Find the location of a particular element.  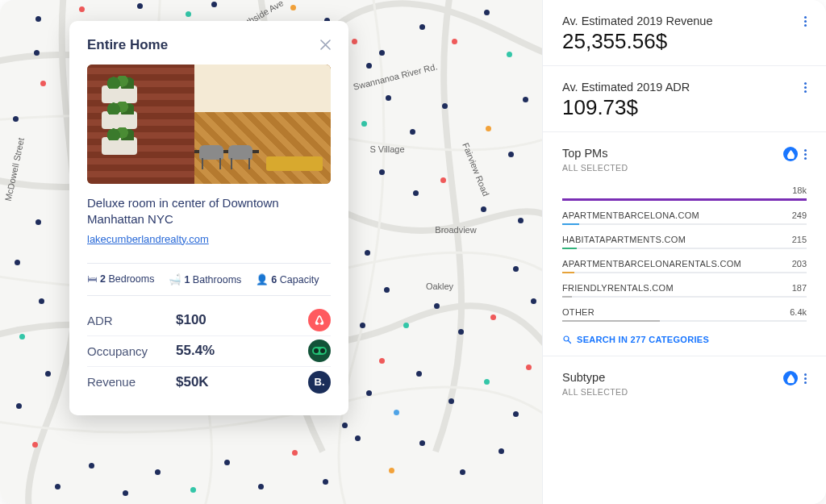

pm-value: 6.4k is located at coordinates (799, 312).